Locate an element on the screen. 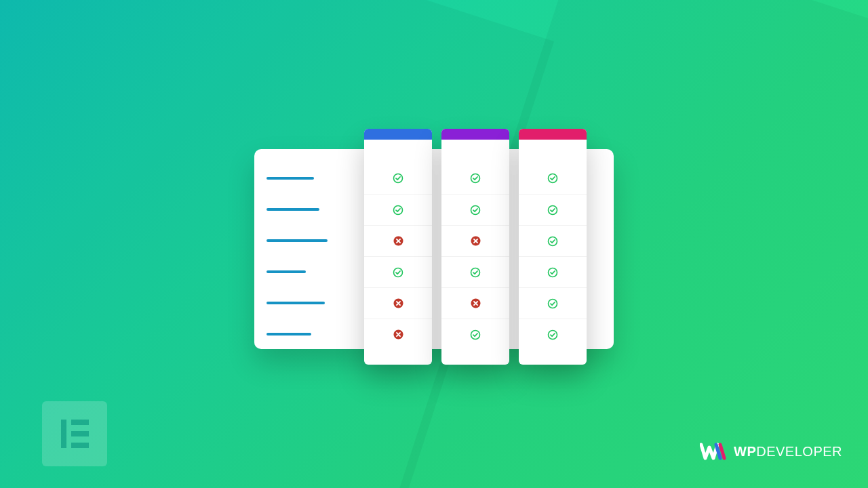 The width and height of the screenshot is (868, 488). elementor-badge is located at coordinates (75, 434).